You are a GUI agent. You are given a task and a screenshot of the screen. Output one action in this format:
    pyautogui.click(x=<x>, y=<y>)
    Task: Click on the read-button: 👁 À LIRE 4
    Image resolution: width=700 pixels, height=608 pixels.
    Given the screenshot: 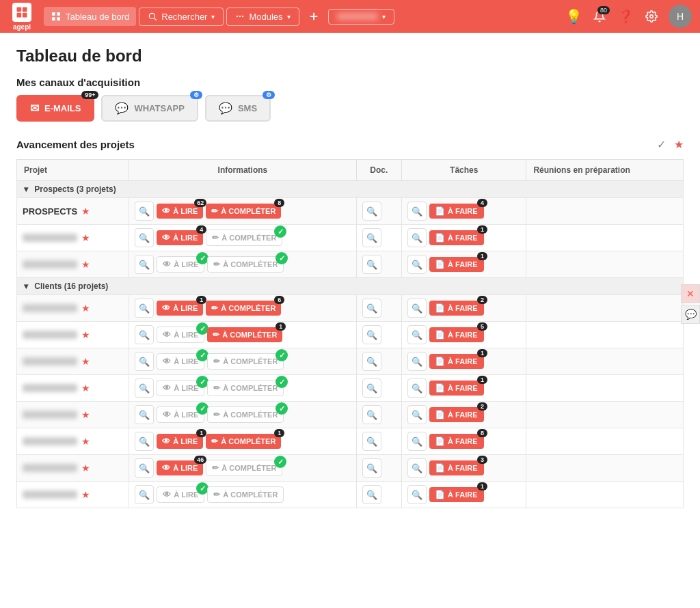 What is the action you would take?
    pyautogui.click(x=180, y=238)
    